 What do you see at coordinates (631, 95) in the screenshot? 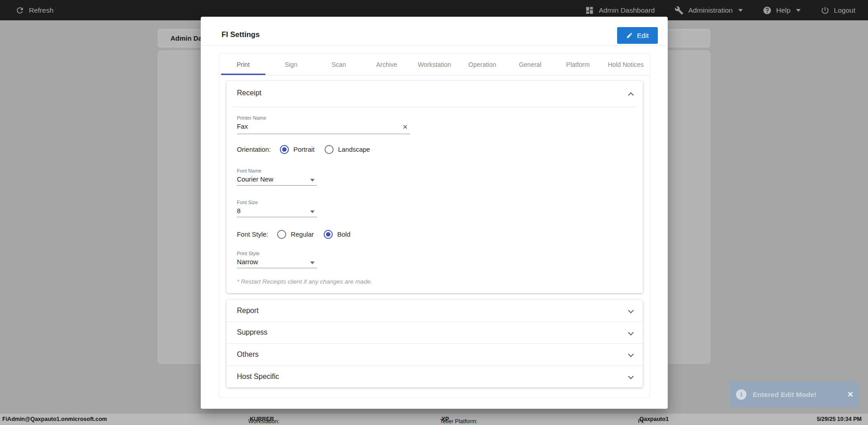
I see `chevron-up-icon` at bounding box center [631, 95].